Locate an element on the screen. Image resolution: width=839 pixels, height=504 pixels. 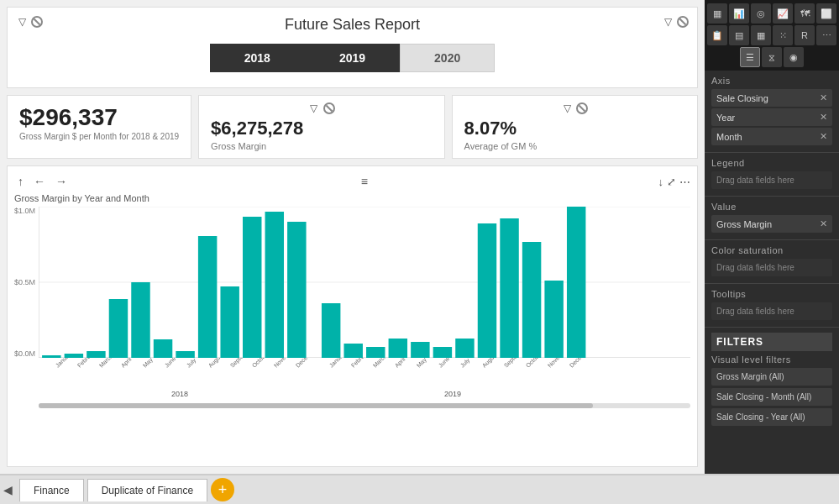
kpi-filter-left: ▽ is located at coordinates (321, 108).